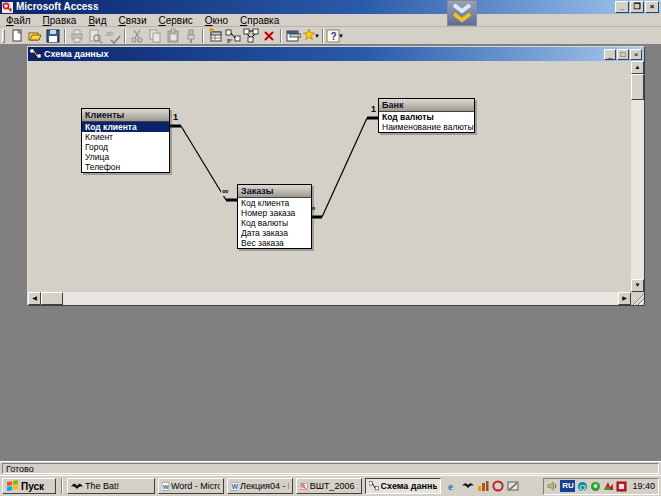 Image resolution: width=661 pixels, height=496 pixels. I want to click on table-orders-field: Дата заказа, so click(274, 233).